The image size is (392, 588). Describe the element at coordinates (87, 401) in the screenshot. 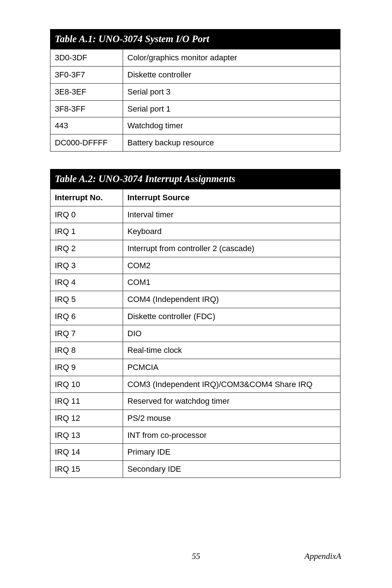

I see `cell-irq: IRQ 11` at that location.